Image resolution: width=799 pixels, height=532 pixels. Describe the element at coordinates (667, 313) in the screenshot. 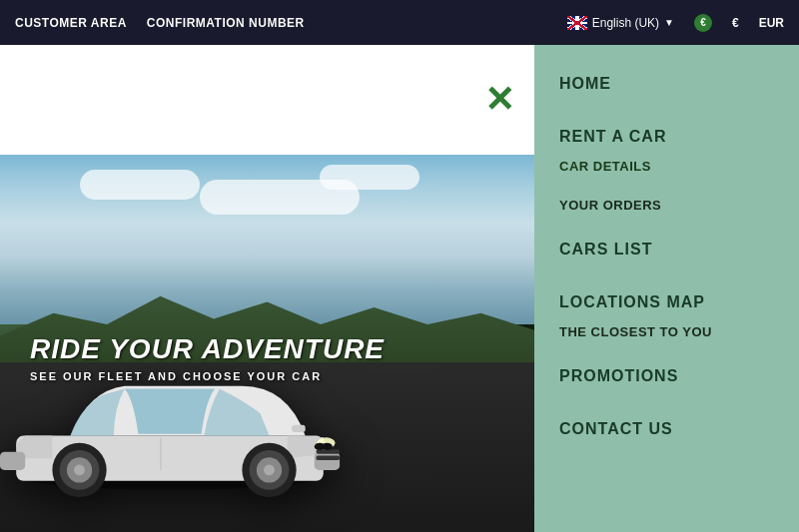

I see `sidebar-item-locations-map: LOCATIONS MAP THE CLOSEST TO YOU` at that location.